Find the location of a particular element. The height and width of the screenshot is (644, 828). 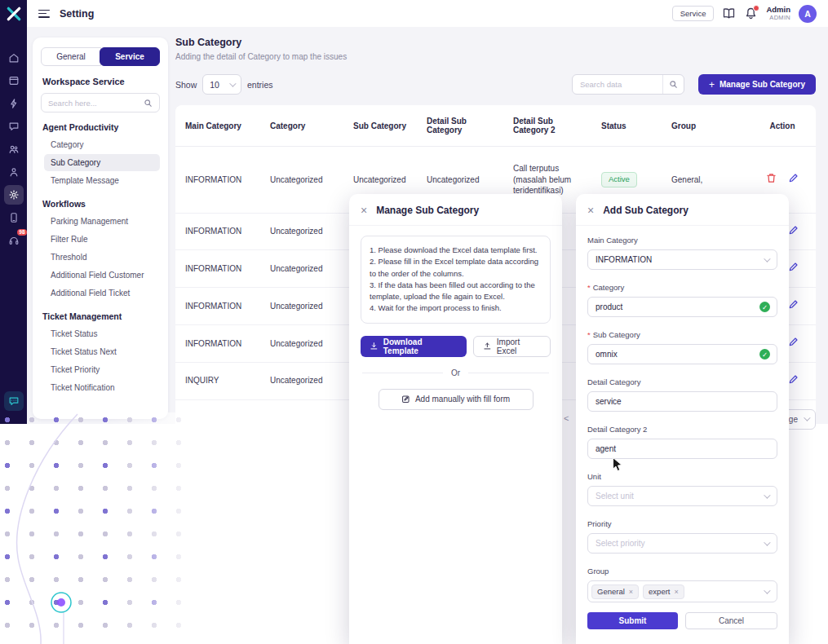

valid-check-icon: ✓ is located at coordinates (765, 307).